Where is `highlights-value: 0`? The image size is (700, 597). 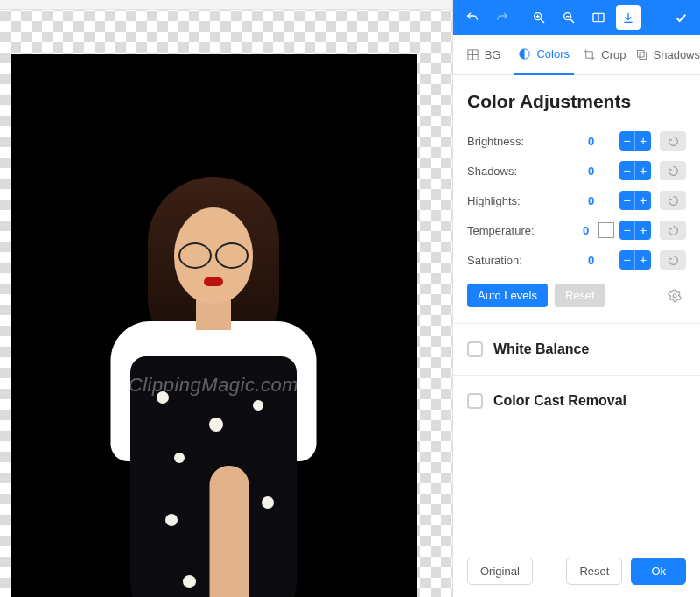 highlights-value: 0 is located at coordinates (604, 201).